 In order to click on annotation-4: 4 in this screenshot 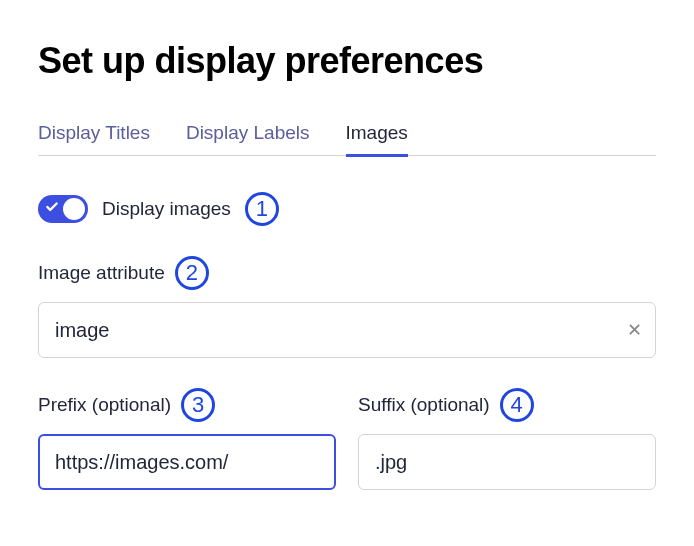, I will do `click(517, 405)`.